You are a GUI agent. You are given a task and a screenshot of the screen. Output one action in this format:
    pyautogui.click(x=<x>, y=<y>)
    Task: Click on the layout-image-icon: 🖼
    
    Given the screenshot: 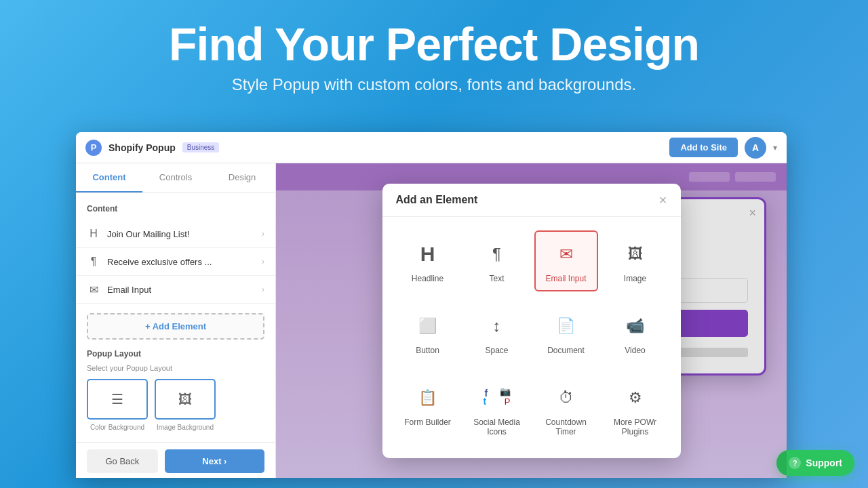 What is the action you would take?
    pyautogui.click(x=185, y=400)
    